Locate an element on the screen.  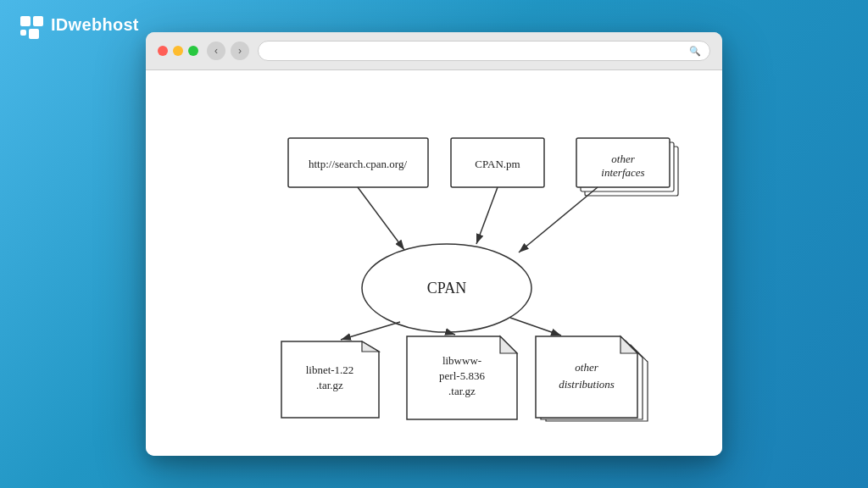
traffic-lights is located at coordinates (178, 51).